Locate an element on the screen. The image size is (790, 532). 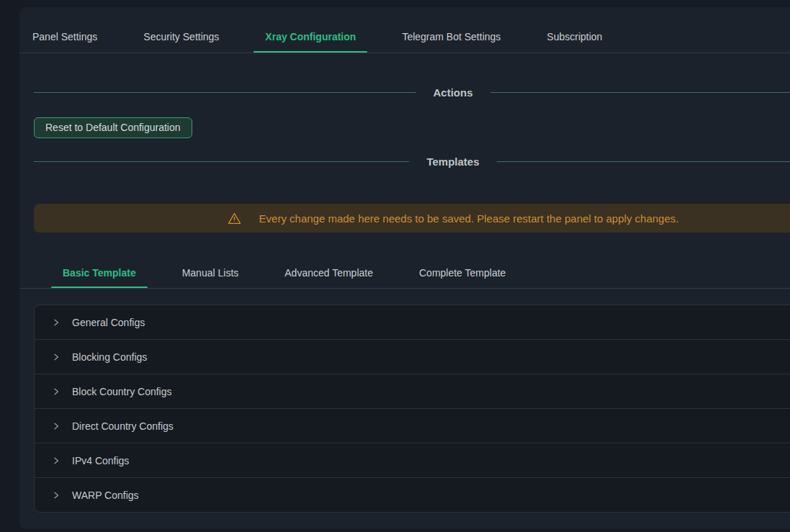
warning-banner: Every change made here needs to be saved… is located at coordinates (412, 218).